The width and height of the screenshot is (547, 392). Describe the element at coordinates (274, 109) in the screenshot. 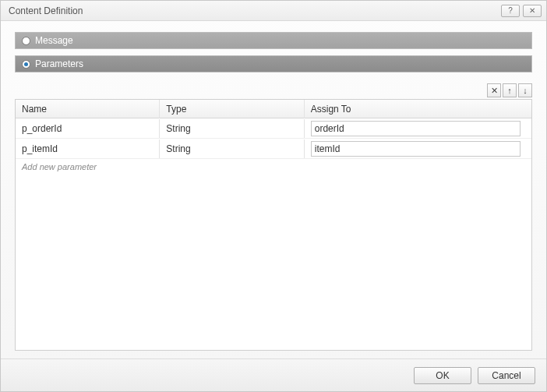

I see `table-header: Name Type Assign To` at that location.